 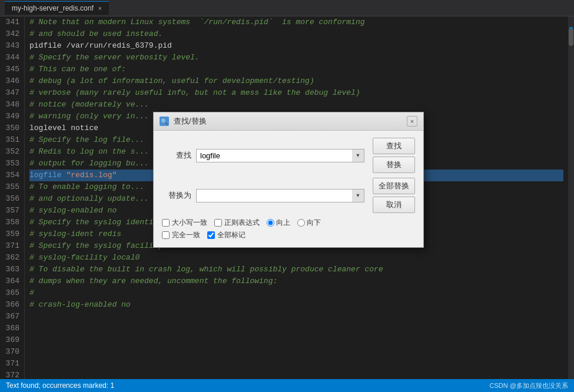 What do you see at coordinates (287, 8) in the screenshot?
I see `title-bar: my-high-server_redis.conf ×` at bounding box center [287, 8].